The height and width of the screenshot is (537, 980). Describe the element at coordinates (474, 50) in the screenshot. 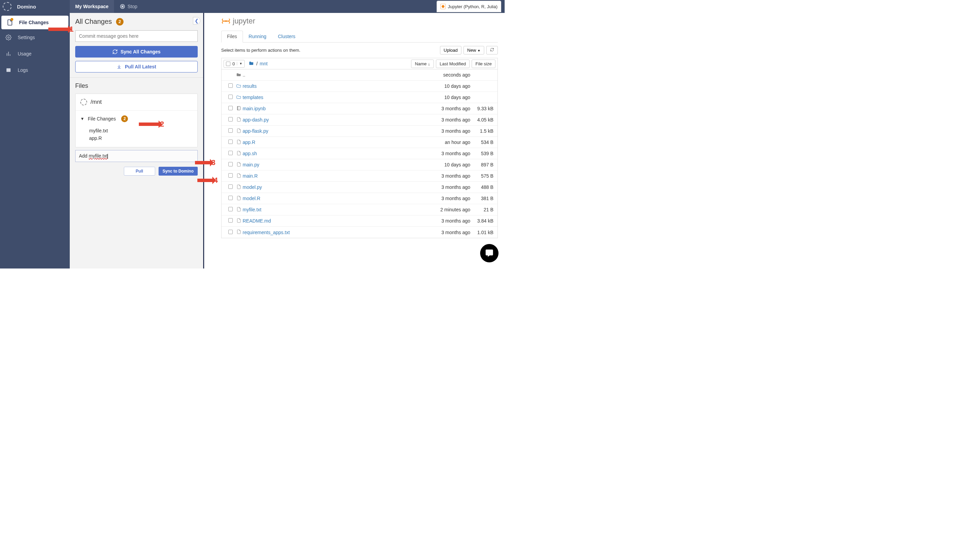

I see `new-dropdown: New▼` at that location.